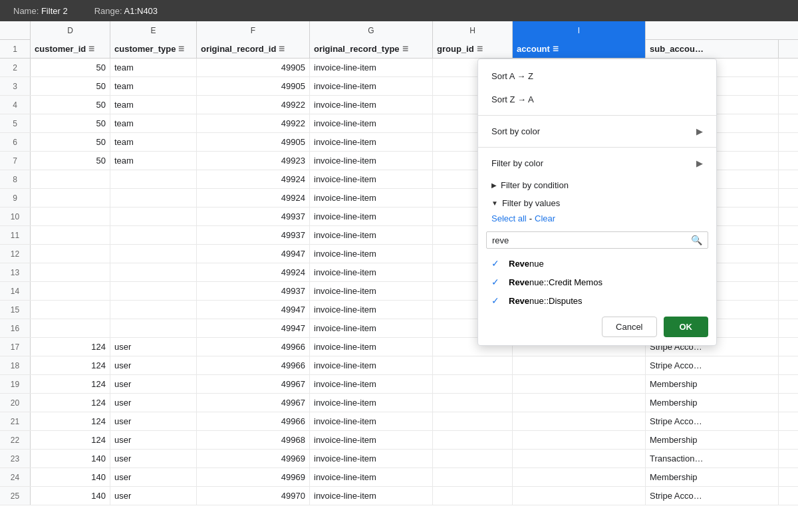 The height and width of the screenshot is (532, 798). I want to click on filter-icon-h: ☰, so click(480, 49).